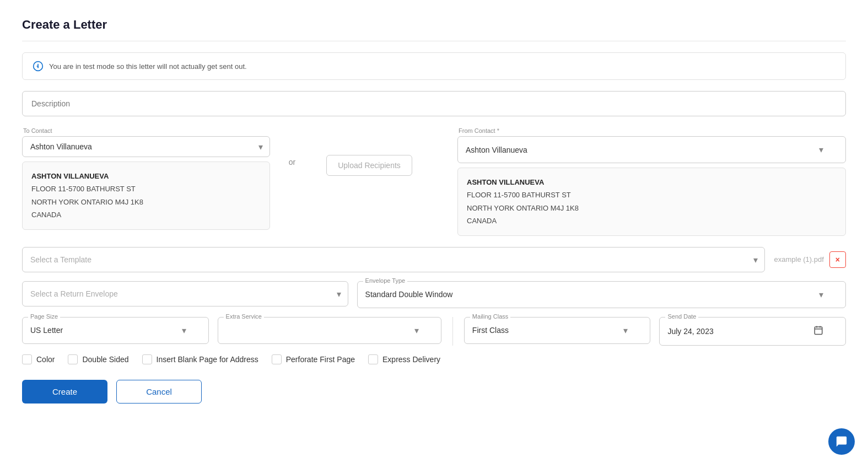 Image resolution: width=868 pixels, height=468 pixels. What do you see at coordinates (38, 66) in the screenshot?
I see `info-circle-icon` at bounding box center [38, 66].